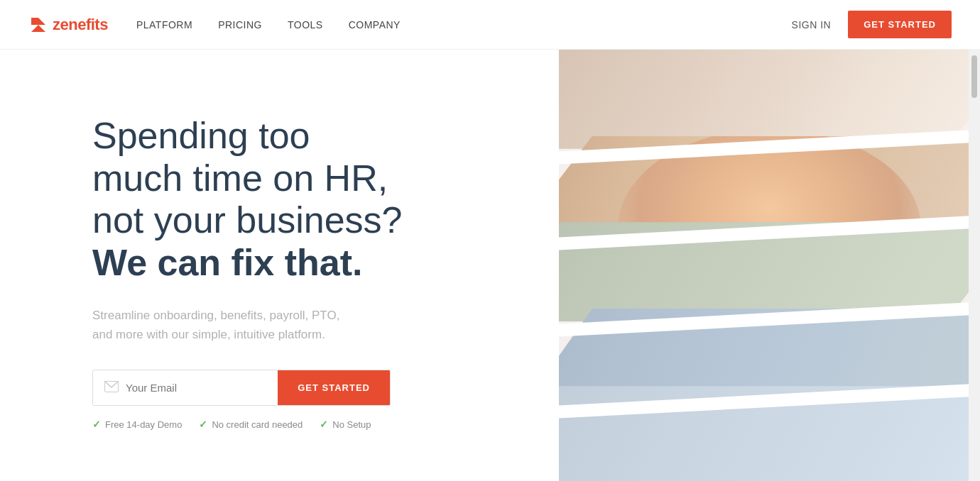  I want to click on header-left: zenefits PLATFORM PRICING TOOLS COMPANY, so click(214, 25).